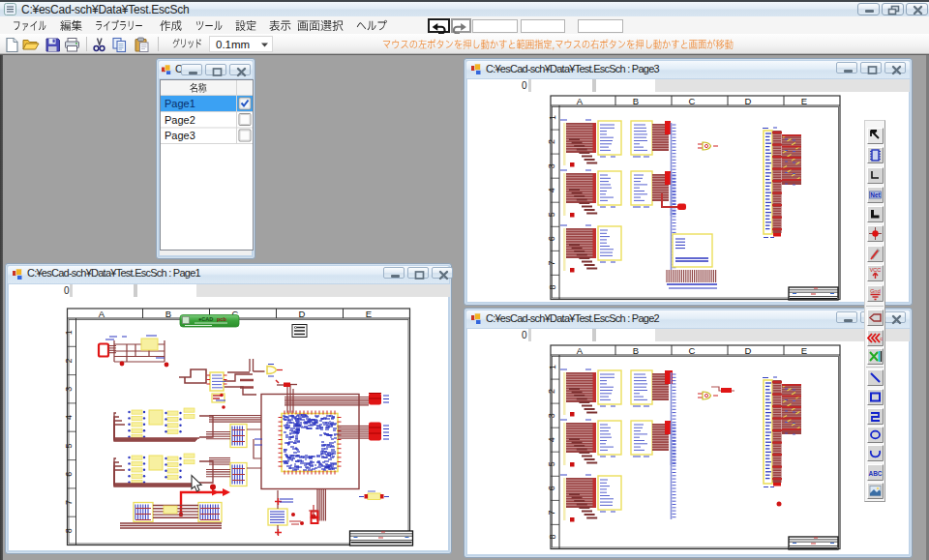  What do you see at coordinates (222, 318) in the screenshot?
I see `svg-text: pcb` at bounding box center [222, 318].